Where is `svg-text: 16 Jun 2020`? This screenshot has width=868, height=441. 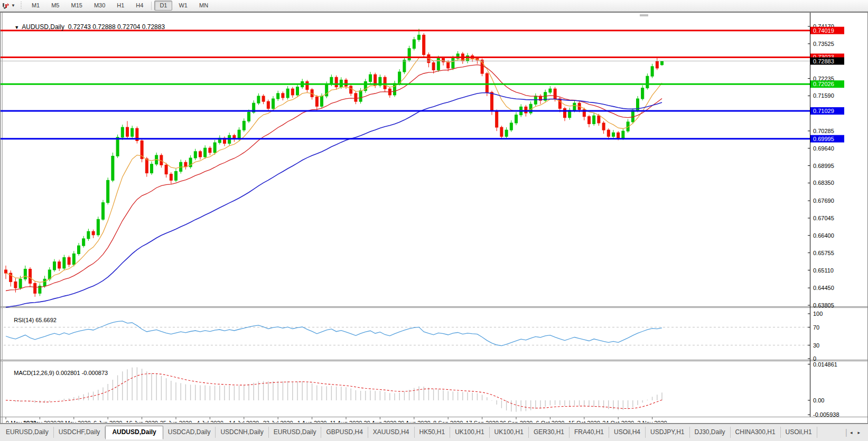
svg-text: 16 Jun 2020 is located at coordinates (142, 421).